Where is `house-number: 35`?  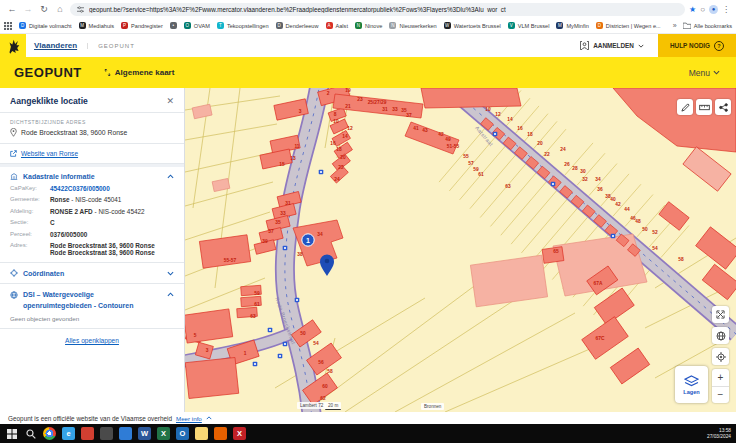 house-number: 35 is located at coordinates (278, 222).